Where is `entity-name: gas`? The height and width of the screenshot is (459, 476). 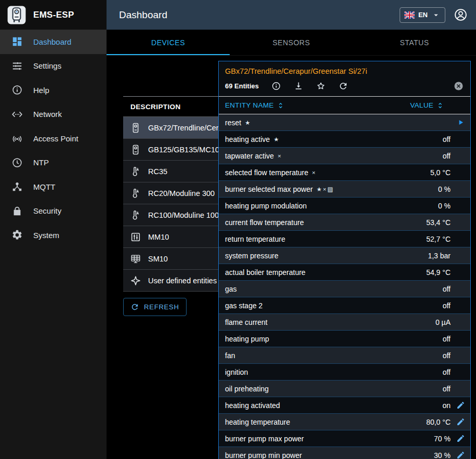
entity-name: gas is located at coordinates (231, 289).